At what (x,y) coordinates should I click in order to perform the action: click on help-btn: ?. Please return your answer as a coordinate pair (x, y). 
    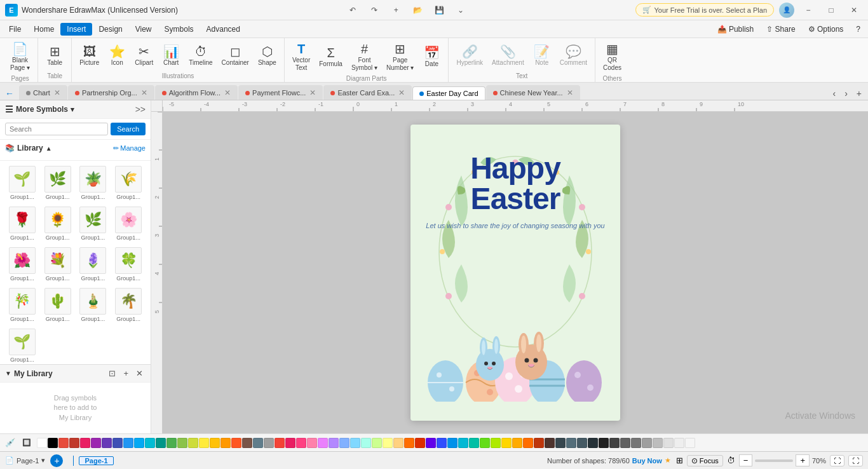
    Looking at the image, I should click on (858, 29).